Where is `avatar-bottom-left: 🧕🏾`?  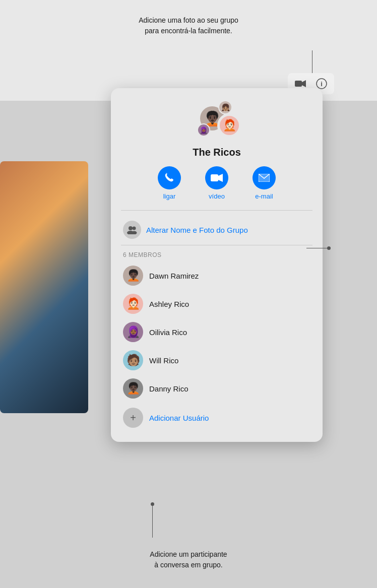
avatar-bottom-left: 🧕🏾 is located at coordinates (204, 130).